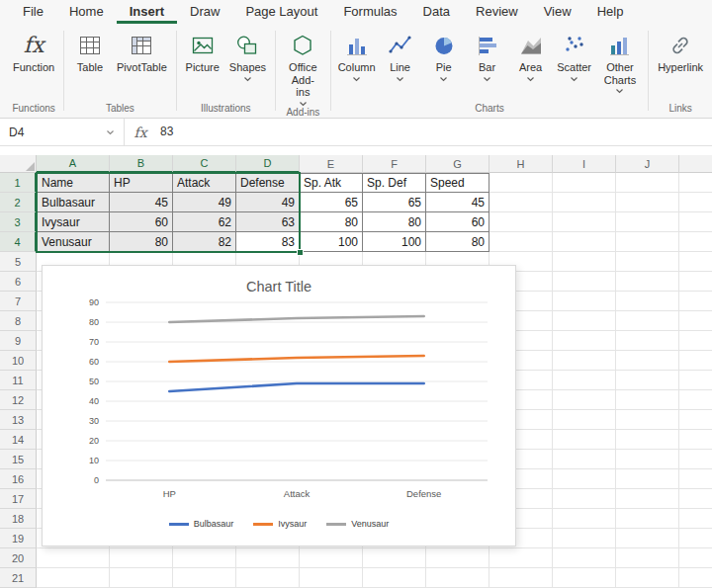  I want to click on cell-A4: Venusaur, so click(73, 242).